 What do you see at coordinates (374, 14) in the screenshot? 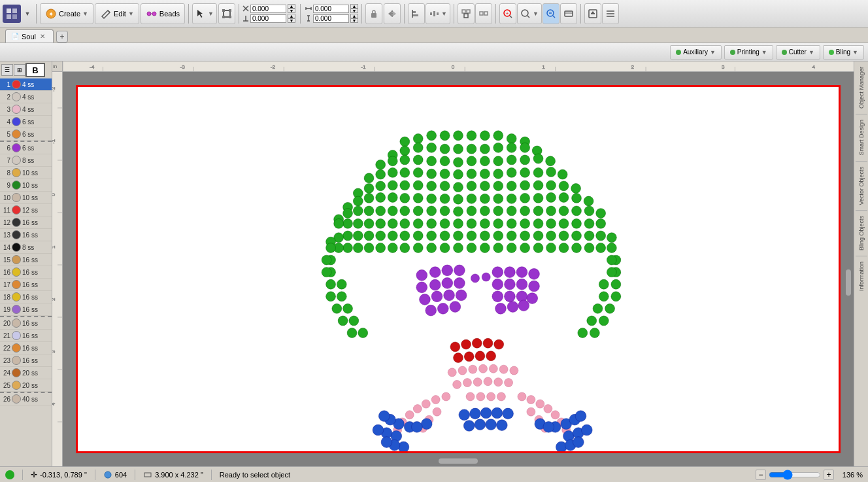
I see `lock-btn` at bounding box center [374, 14].